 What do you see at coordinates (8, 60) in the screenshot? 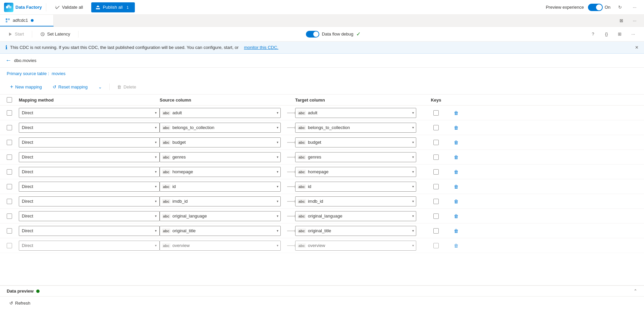
I see `breadcrumb-back-button: ←` at bounding box center [8, 60].